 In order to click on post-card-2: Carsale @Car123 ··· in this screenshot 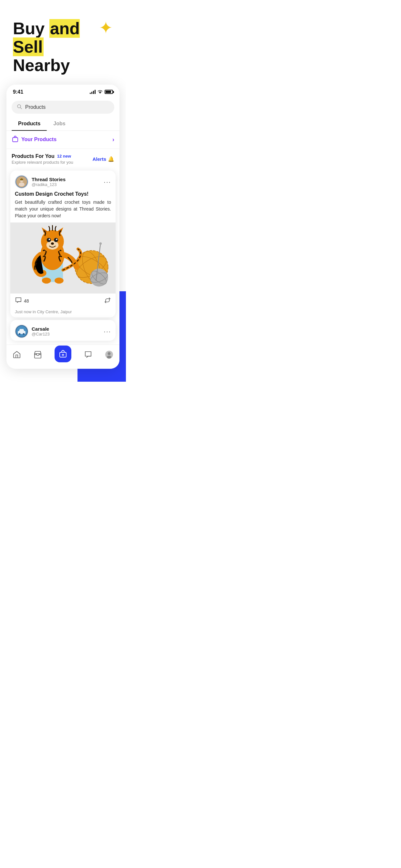, I will do `click(63, 330)`.